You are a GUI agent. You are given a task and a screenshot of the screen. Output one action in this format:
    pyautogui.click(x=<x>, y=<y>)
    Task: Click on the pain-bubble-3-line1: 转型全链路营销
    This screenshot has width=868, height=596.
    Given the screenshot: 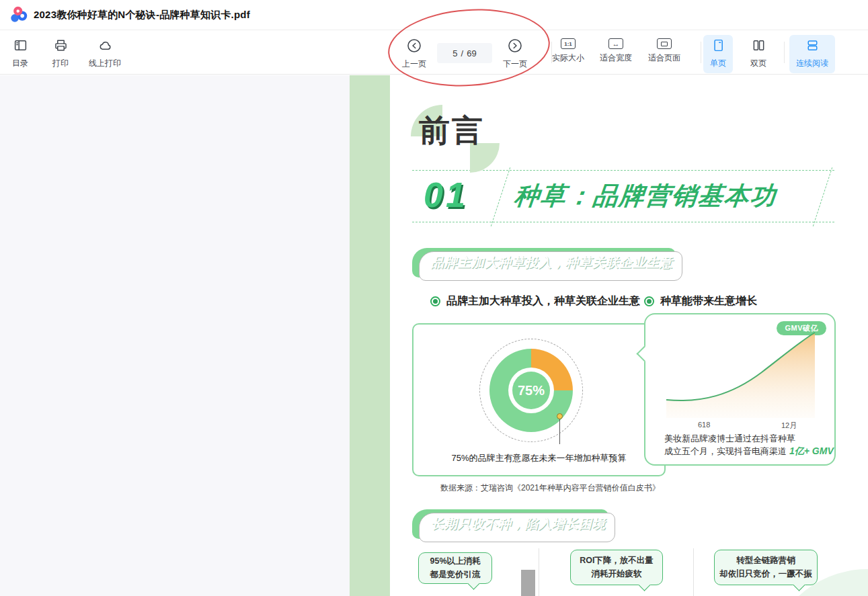 What is the action you would take?
    pyautogui.click(x=766, y=560)
    